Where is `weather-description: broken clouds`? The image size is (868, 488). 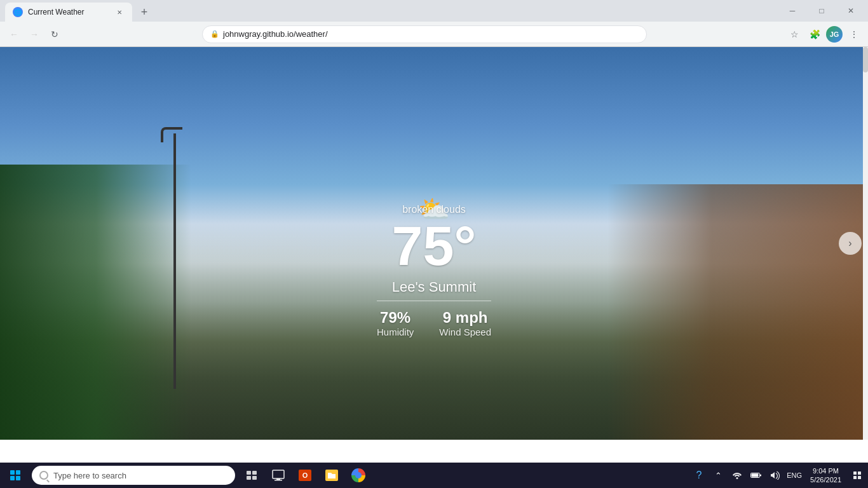
weather-description: broken clouds is located at coordinates (434, 210).